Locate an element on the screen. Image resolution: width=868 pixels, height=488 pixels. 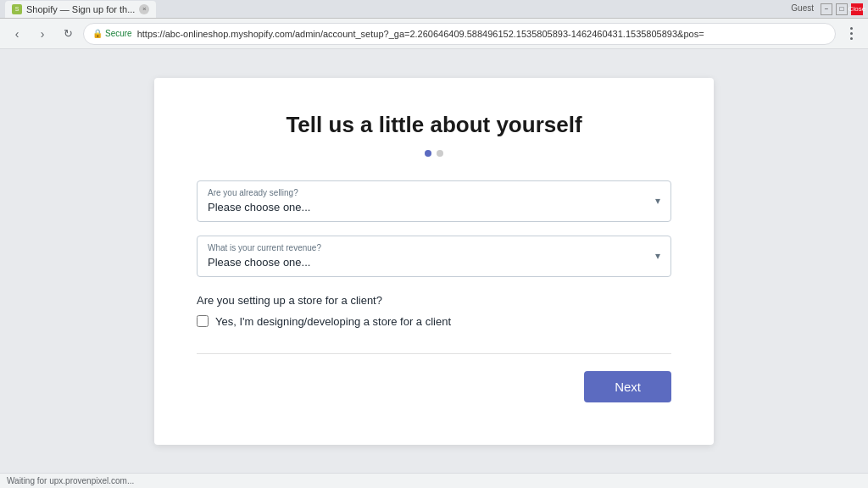
revenue-dropdown-chevron: ▾ is located at coordinates (658, 256).